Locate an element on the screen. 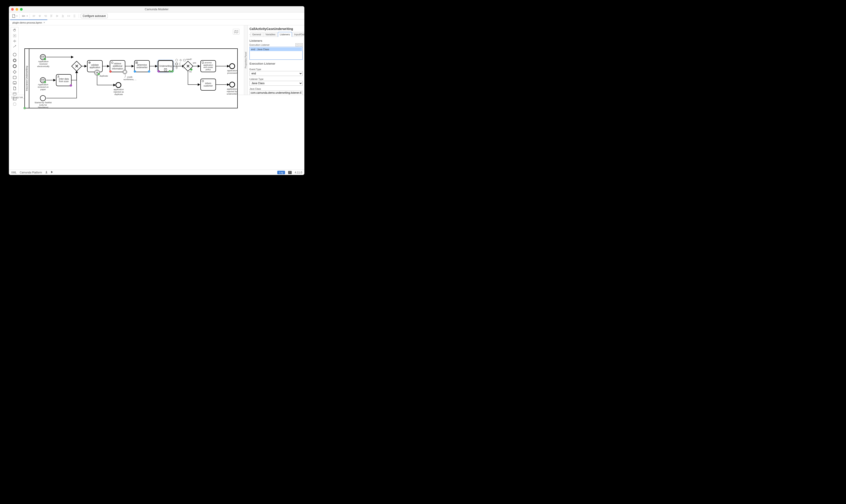 The image size is (846, 504). xml-view-toggle: XML is located at coordinates (14, 173).